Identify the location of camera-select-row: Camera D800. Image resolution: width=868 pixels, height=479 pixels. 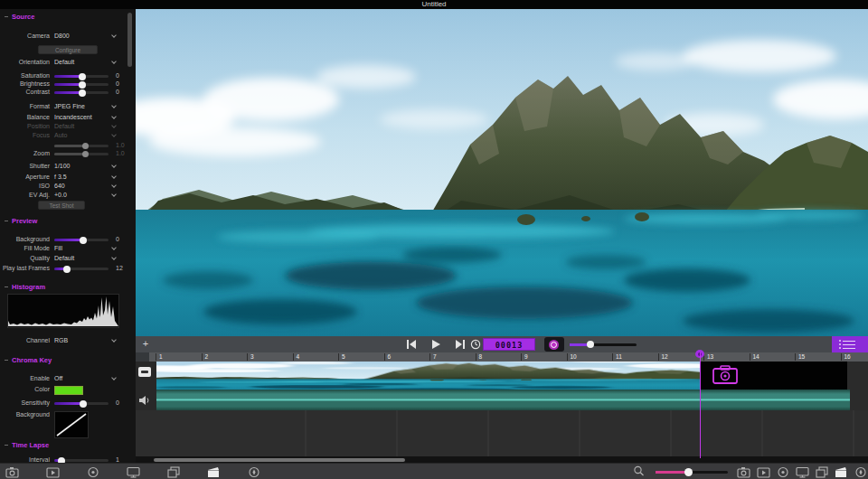
(63, 36).